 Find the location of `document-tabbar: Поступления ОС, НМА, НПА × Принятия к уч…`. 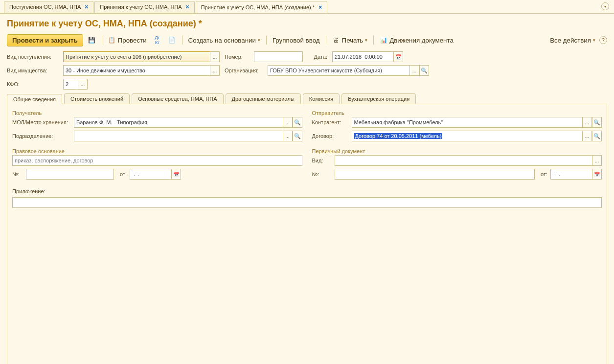

document-tabbar: Поступления ОС, НМА, НПА × Принятия к уч… is located at coordinates (307, 7).